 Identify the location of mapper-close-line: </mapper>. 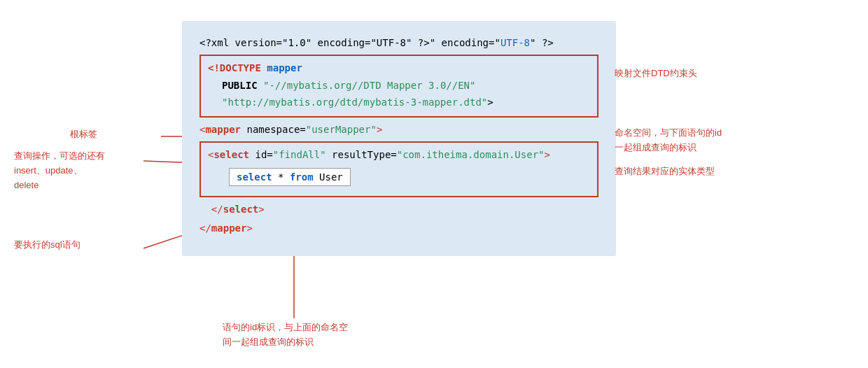
(399, 228).